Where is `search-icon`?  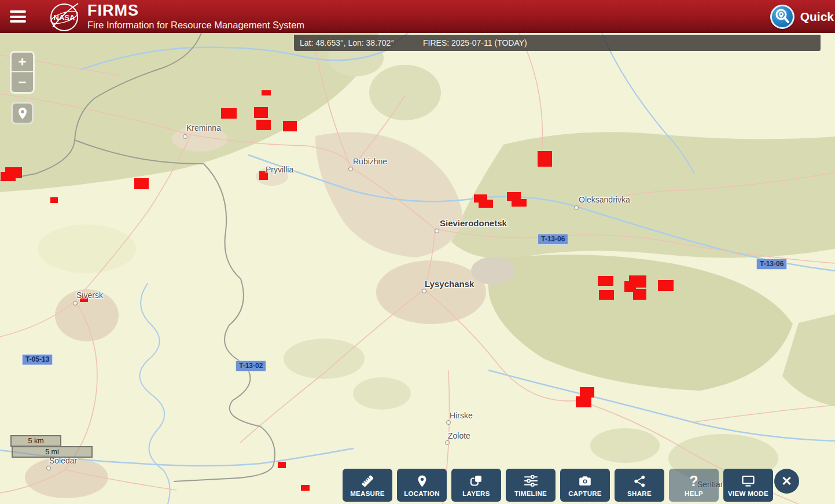
search-icon is located at coordinates (782, 17).